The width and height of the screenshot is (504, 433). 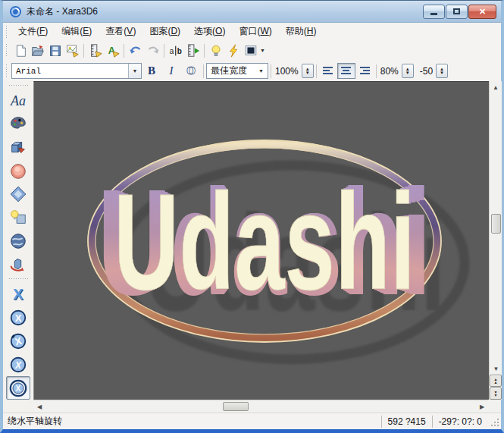 What do you see at coordinates (328, 71) in the screenshot?
I see `align-left-icon` at bounding box center [328, 71].